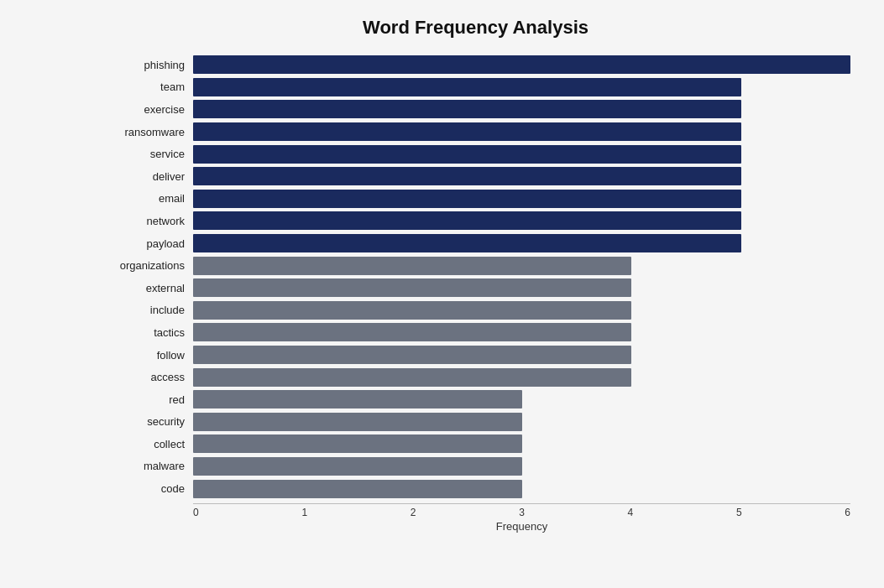  What do you see at coordinates (475, 221) in the screenshot?
I see `bar-row: network` at bounding box center [475, 221].